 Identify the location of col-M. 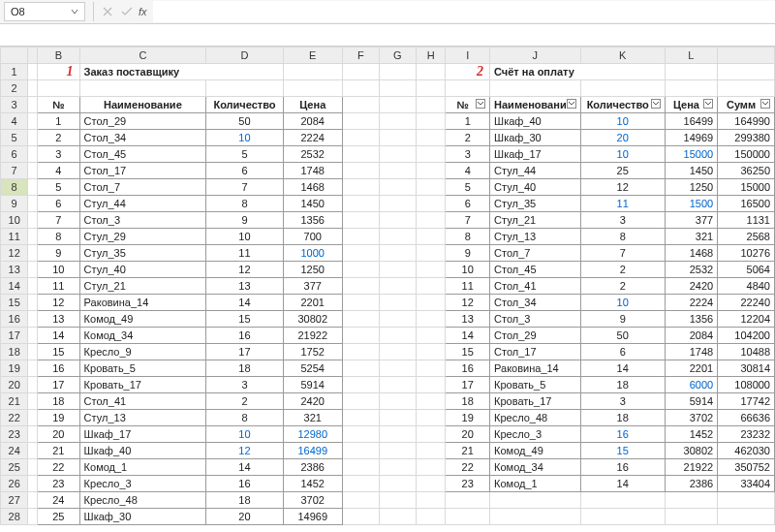
(746, 56).